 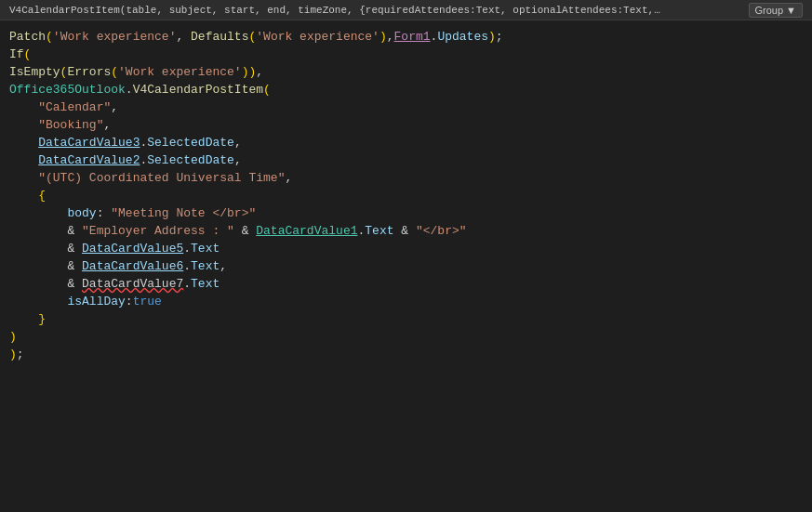 What do you see at coordinates (132, 249) in the screenshot?
I see `token-datacardvalue5: DataCardValue5` at bounding box center [132, 249].